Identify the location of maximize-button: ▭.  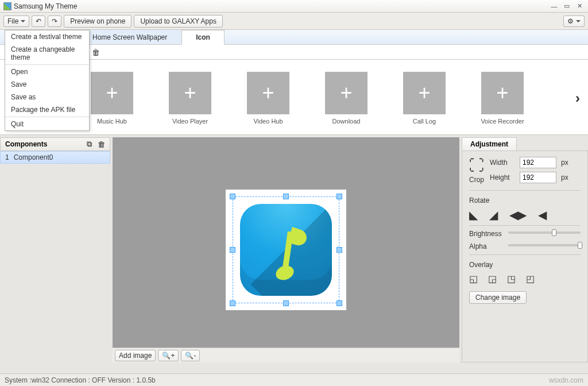
(567, 6).